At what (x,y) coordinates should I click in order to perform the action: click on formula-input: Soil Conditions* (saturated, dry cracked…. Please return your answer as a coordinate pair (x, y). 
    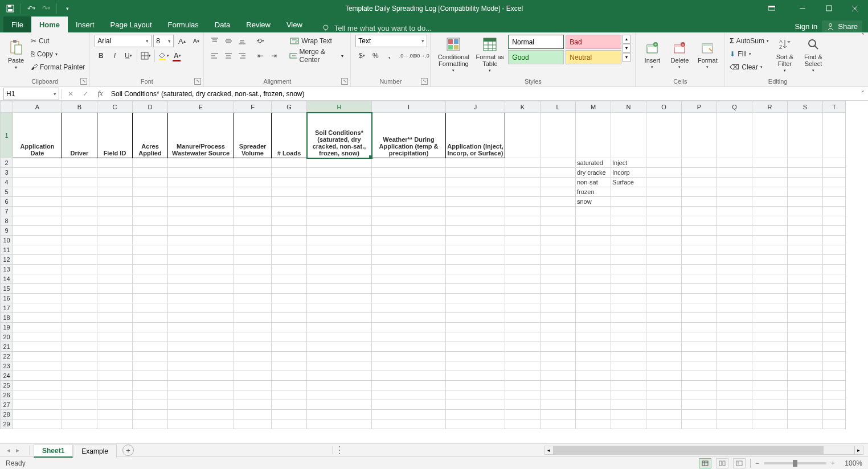
    Looking at the image, I should click on (483, 94).